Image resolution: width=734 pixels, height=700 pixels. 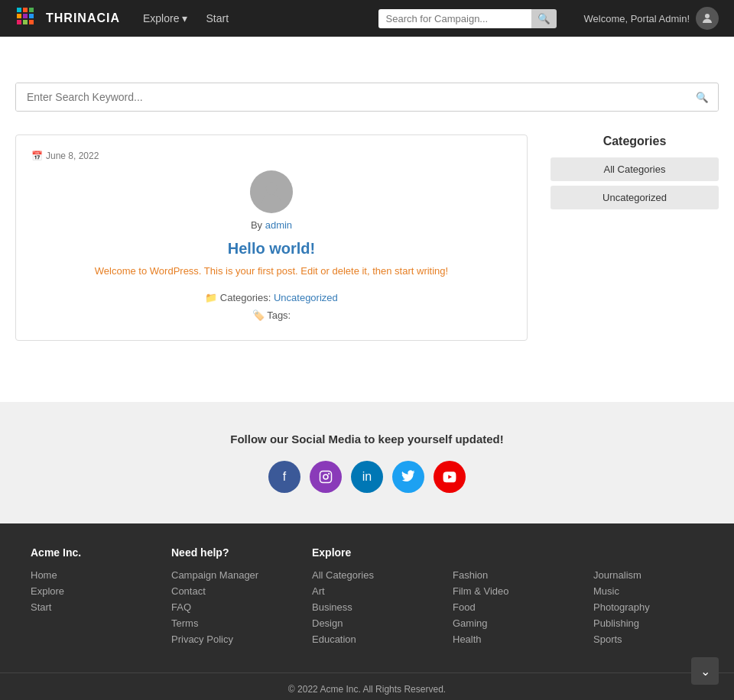 What do you see at coordinates (367, 624) in the screenshot?
I see `footer-link-design: Design` at bounding box center [367, 624].